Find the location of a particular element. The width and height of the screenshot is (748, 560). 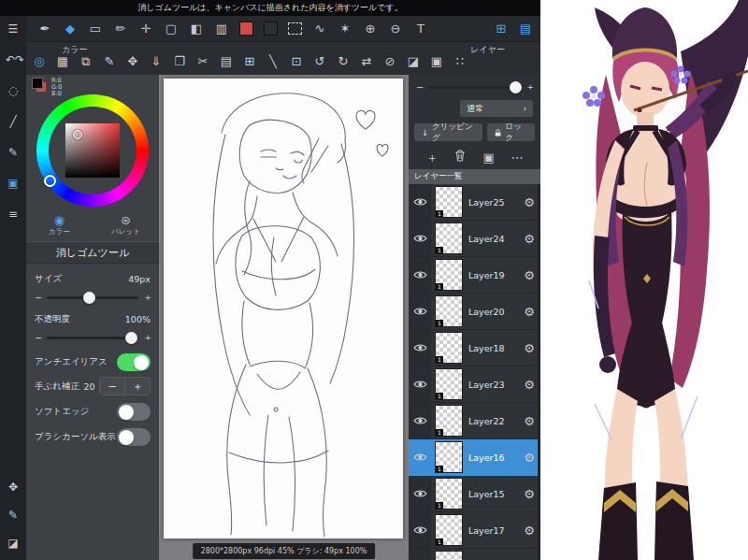

opacity-plus-button: ＋ is located at coordinates (147, 337).